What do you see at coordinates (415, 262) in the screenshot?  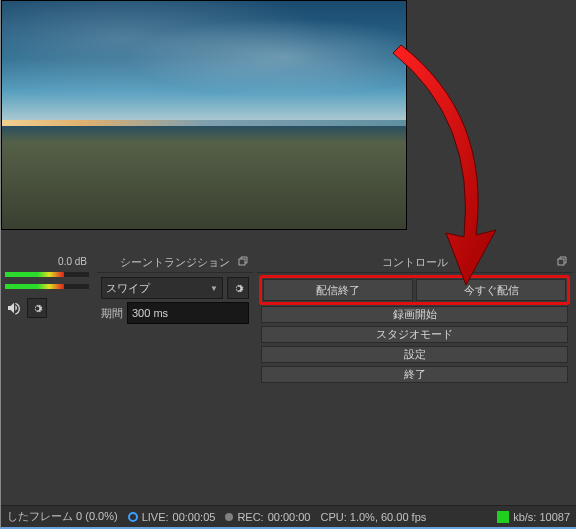 I see `panel-title: コントロール` at bounding box center [415, 262].